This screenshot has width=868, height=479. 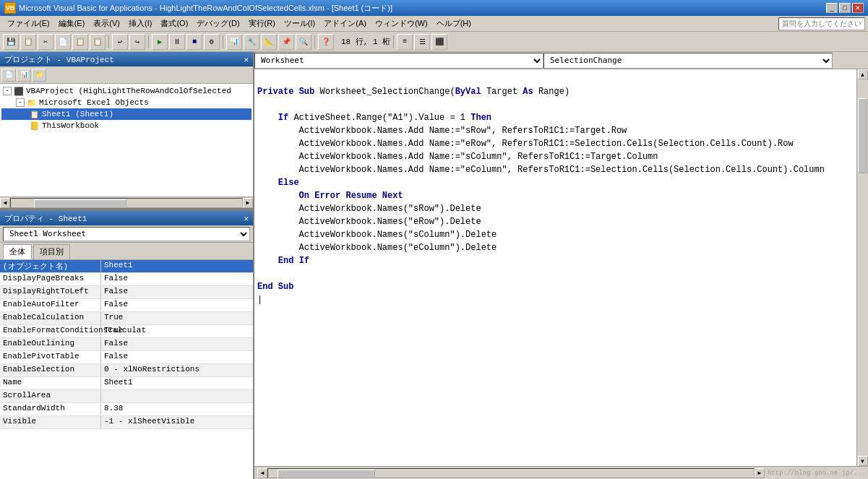 I want to click on hscroll-code-track, so click(x=511, y=473).